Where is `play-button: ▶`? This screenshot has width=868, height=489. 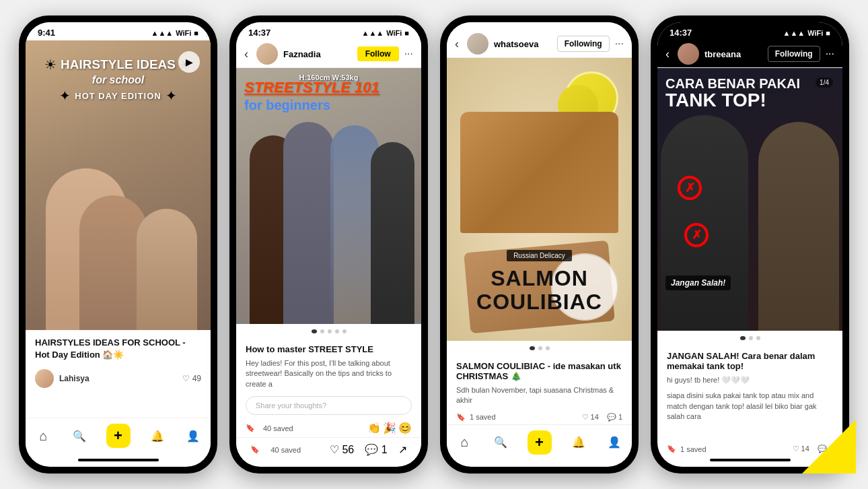
play-button: ▶ is located at coordinates (189, 62).